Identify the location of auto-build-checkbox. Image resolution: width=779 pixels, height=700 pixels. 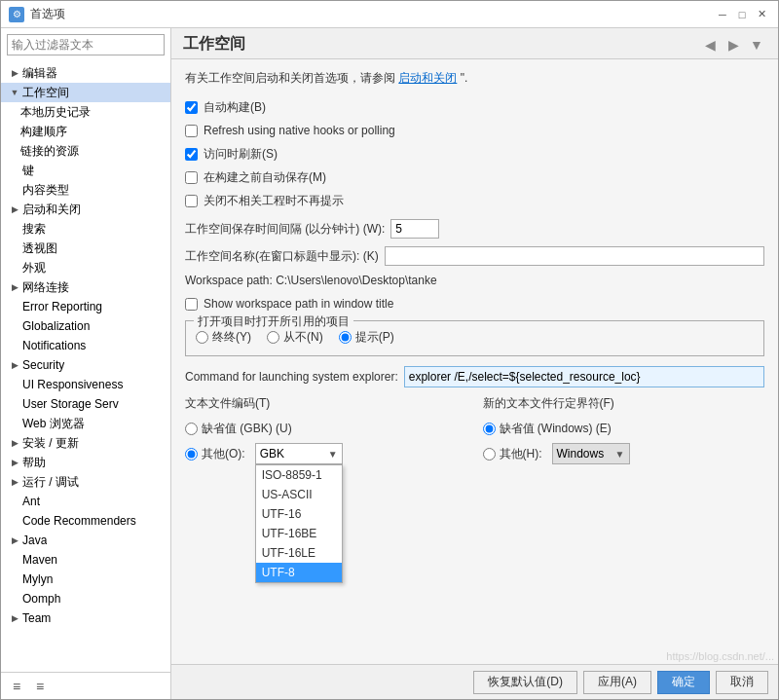
(191, 107).